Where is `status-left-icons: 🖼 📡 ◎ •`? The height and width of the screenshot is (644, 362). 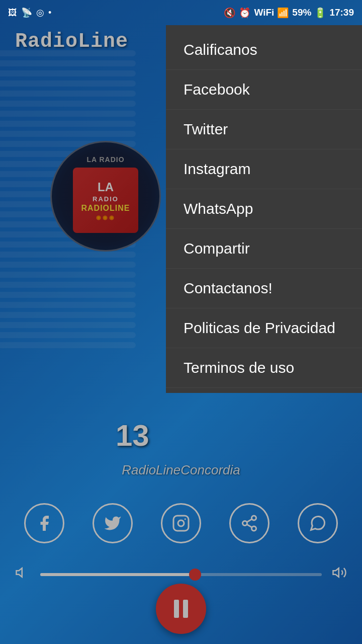 status-left-icons: 🖼 📡 ◎ • is located at coordinates (30, 13).